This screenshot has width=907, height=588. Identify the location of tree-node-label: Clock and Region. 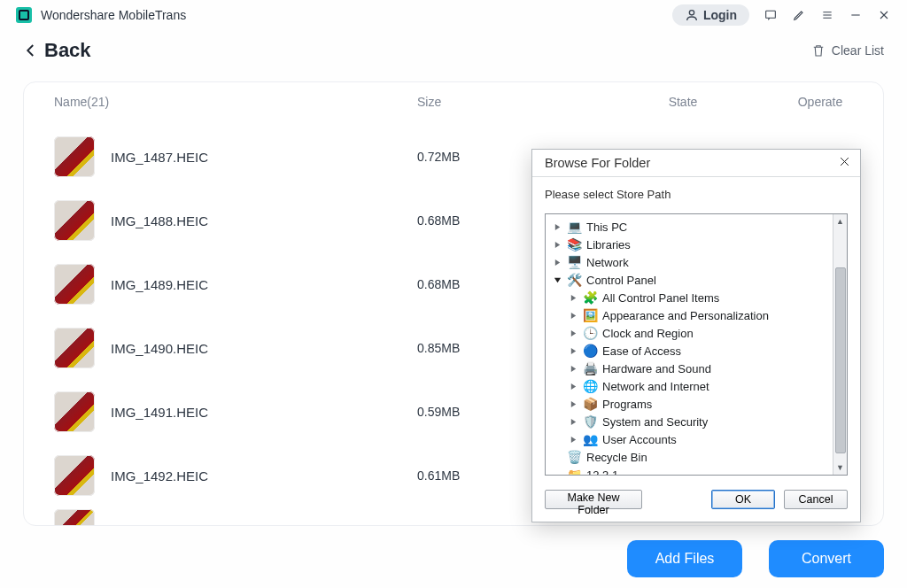
(648, 333).